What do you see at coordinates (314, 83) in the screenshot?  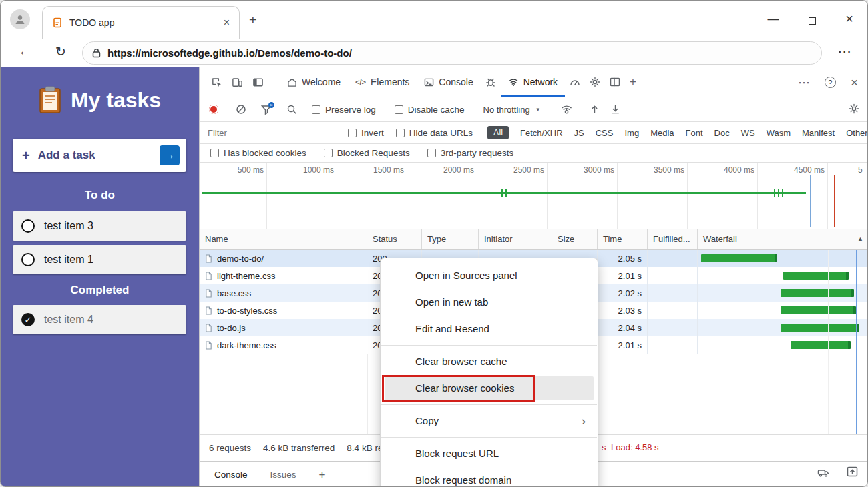 I see `tab-welcome: Welcome` at bounding box center [314, 83].